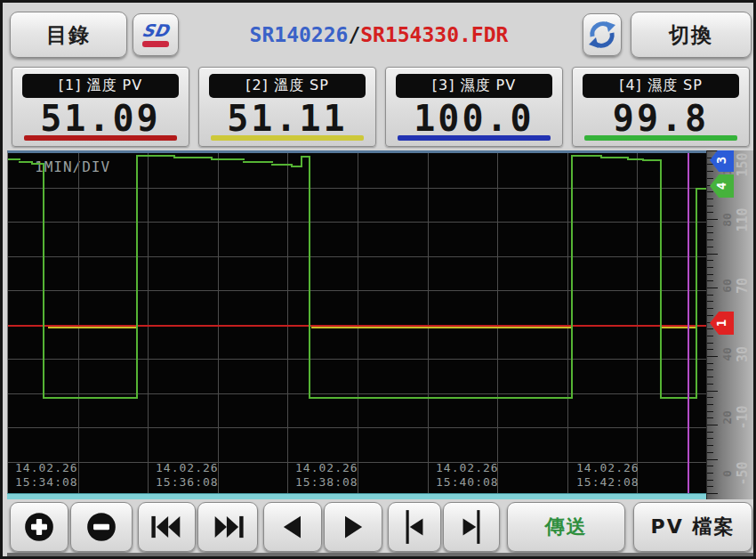 This screenshot has width=756, height=559. What do you see at coordinates (743, 286) in the screenshot?
I see `temperature-scale-label: 70` at bounding box center [743, 286].